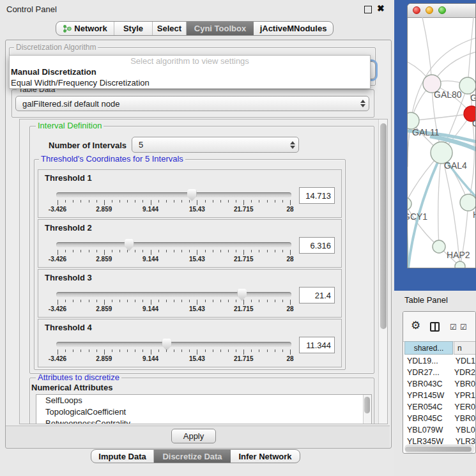 The image size is (476, 476). What do you see at coordinates (440, 430) in the screenshot?
I see `table-row: YBL079WYBL0` at bounding box center [440, 430].